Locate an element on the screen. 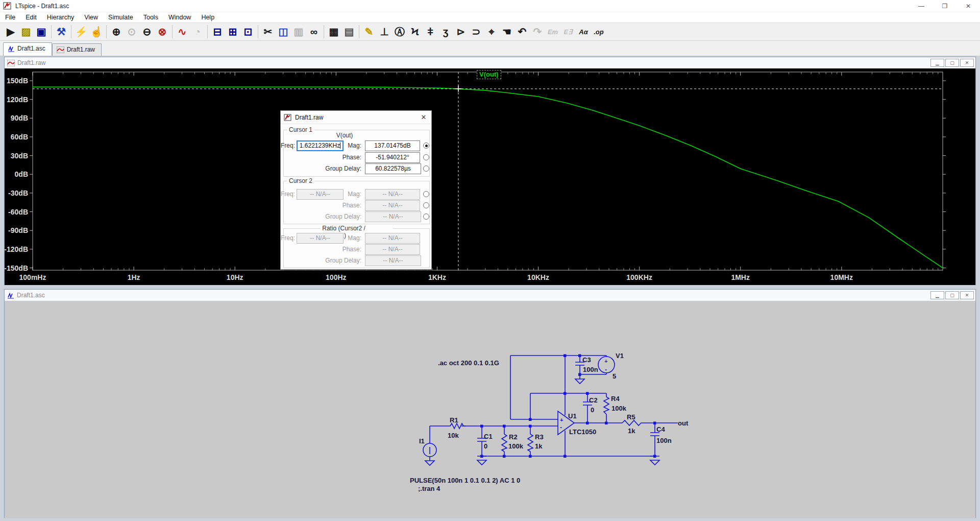  zoom-out-icon: ⊖ is located at coordinates (147, 32).